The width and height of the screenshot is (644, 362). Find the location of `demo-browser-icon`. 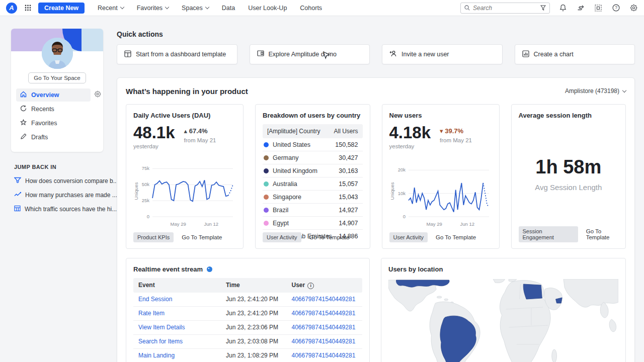

demo-browser-icon is located at coordinates (261, 54).